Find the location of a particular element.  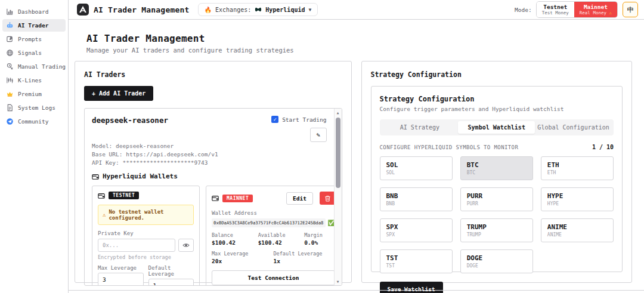

manual-trading-icon is located at coordinates (10, 67).